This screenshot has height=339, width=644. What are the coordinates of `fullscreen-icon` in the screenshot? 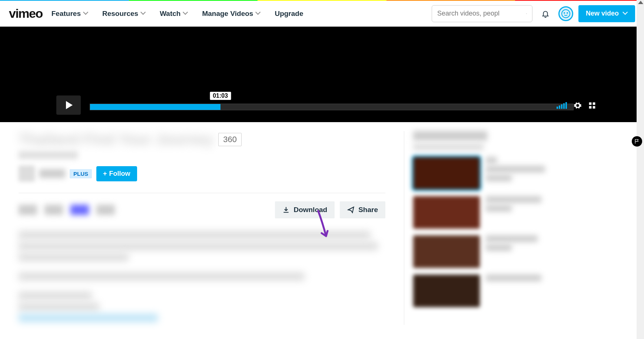 It's located at (592, 105).